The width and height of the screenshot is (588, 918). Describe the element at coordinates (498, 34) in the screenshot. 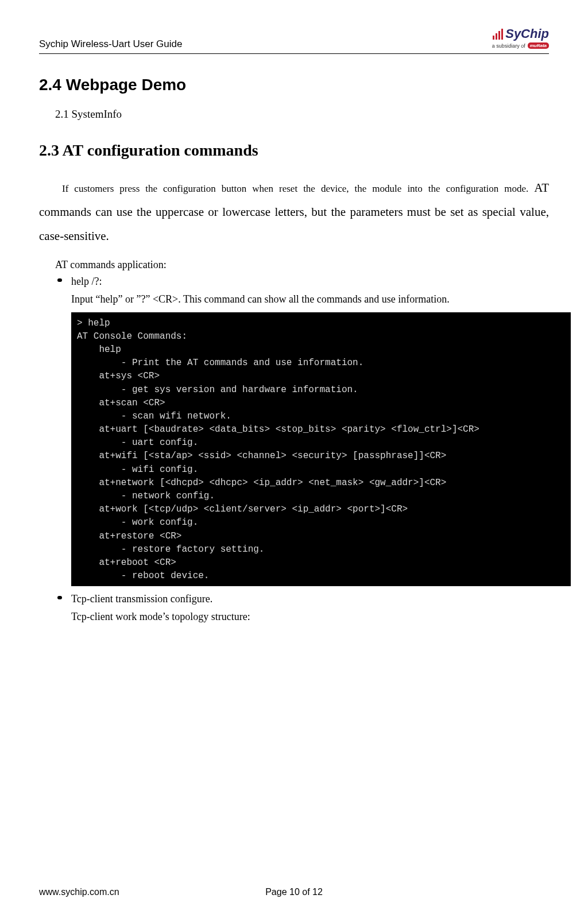

I see `logo-bars-icon` at that location.